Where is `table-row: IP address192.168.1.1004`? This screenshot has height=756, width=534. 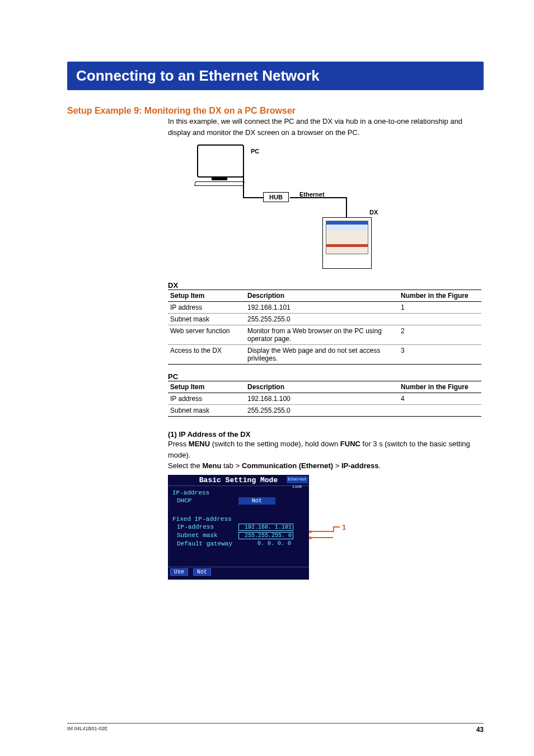
table-row: IP address192.168.1.1004 is located at coordinates (325, 399).